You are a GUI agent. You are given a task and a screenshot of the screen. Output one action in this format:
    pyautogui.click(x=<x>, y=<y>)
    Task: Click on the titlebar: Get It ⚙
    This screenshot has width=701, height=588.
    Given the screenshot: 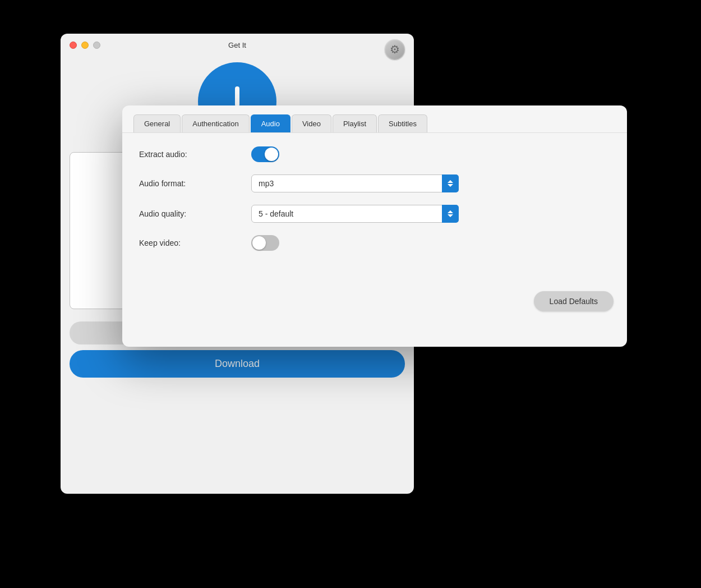 What is the action you would take?
    pyautogui.click(x=237, y=45)
    